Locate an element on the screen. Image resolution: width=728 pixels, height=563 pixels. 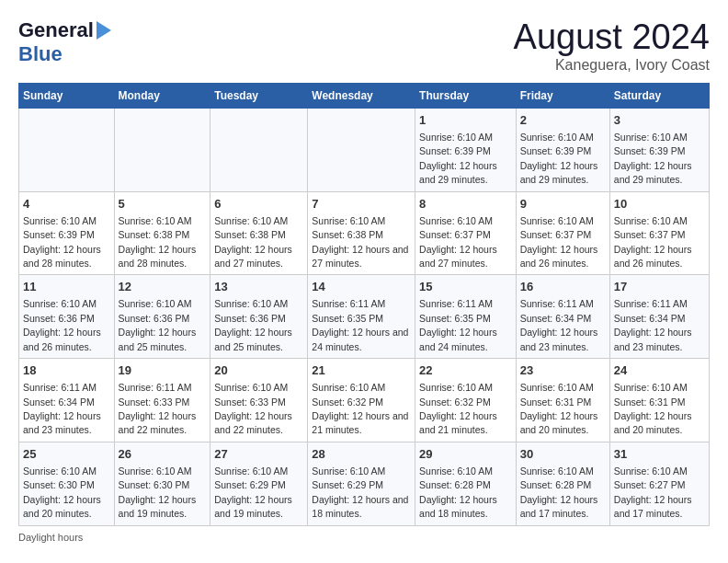
calendar-cell: 1Sunrise: 6:10 AMSunset: 6:39 PMDaylight… is located at coordinates (466, 149).